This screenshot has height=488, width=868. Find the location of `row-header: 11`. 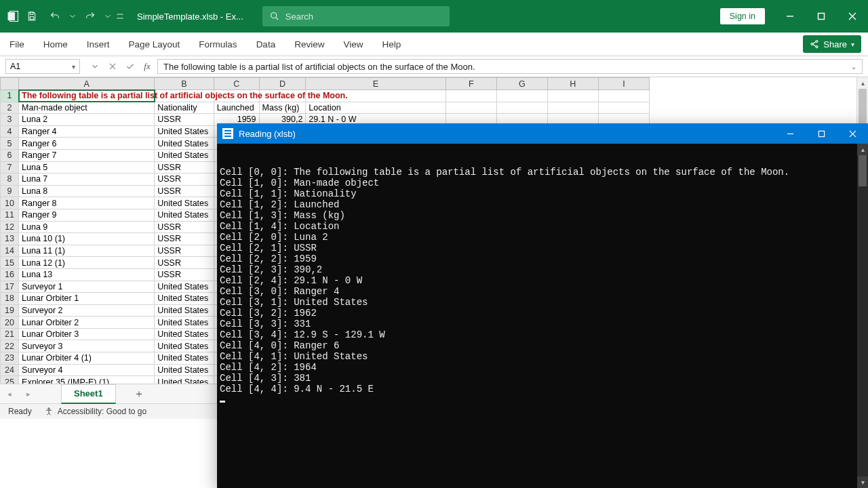

row-header: 11 is located at coordinates (9, 215).